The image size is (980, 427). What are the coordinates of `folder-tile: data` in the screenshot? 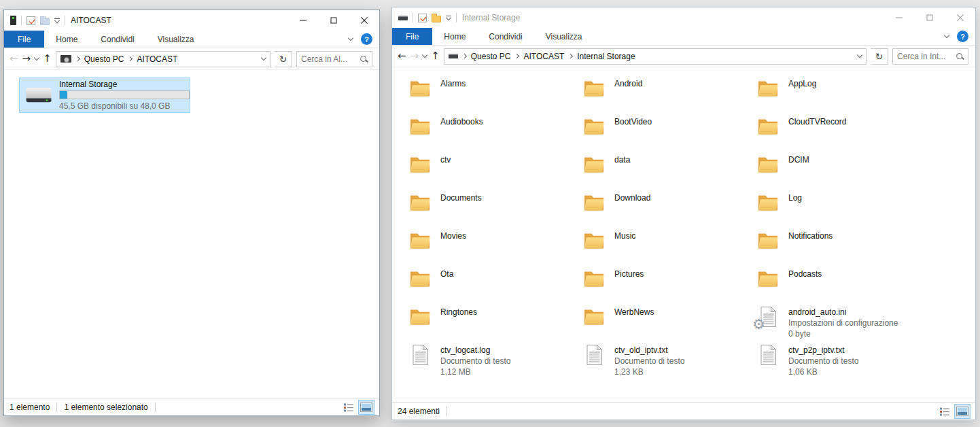 It's located at (668, 171).